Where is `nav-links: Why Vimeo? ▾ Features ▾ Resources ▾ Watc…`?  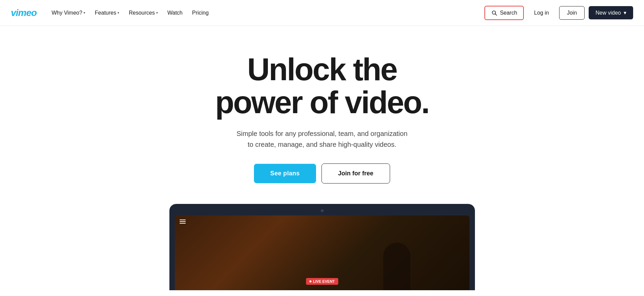 nav-links: Why Vimeo? ▾ Features ▾ Resources ▾ Watc… is located at coordinates (266, 13).